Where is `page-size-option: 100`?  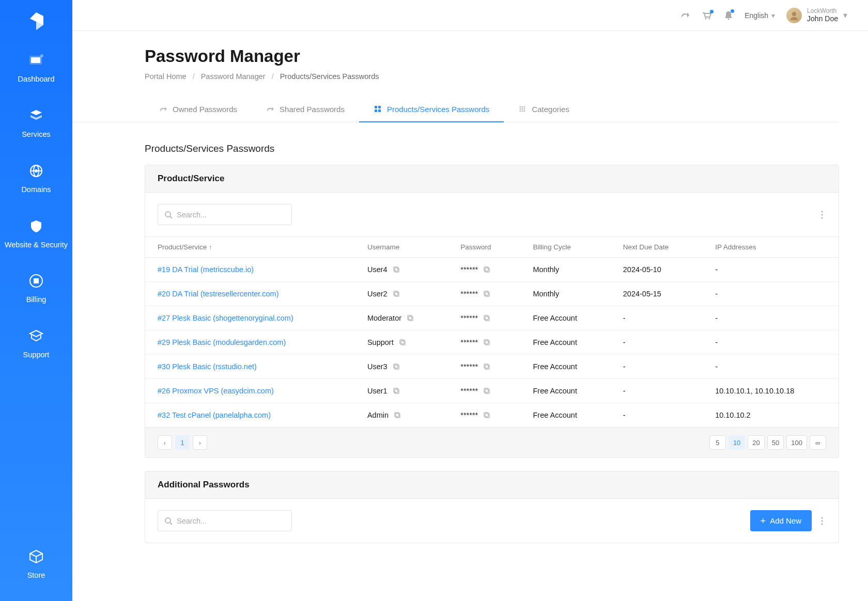
page-size-option: 100 is located at coordinates (797, 442).